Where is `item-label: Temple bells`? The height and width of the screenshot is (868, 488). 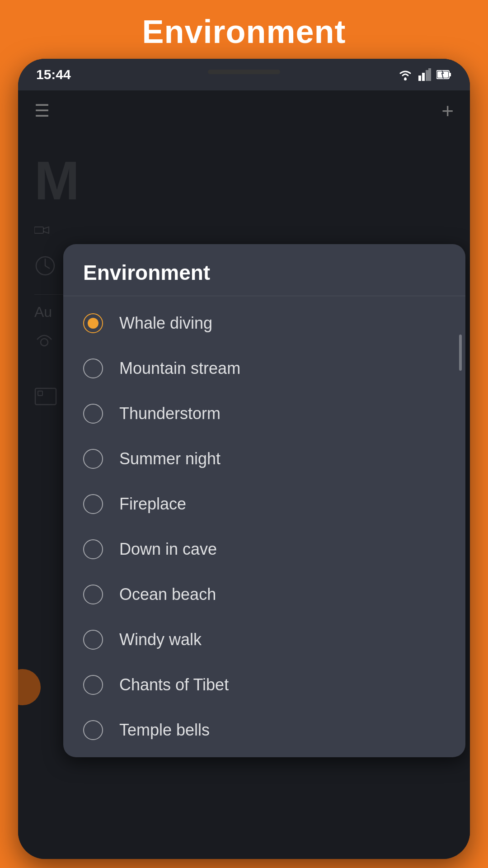 item-label: Temple bells is located at coordinates (164, 730).